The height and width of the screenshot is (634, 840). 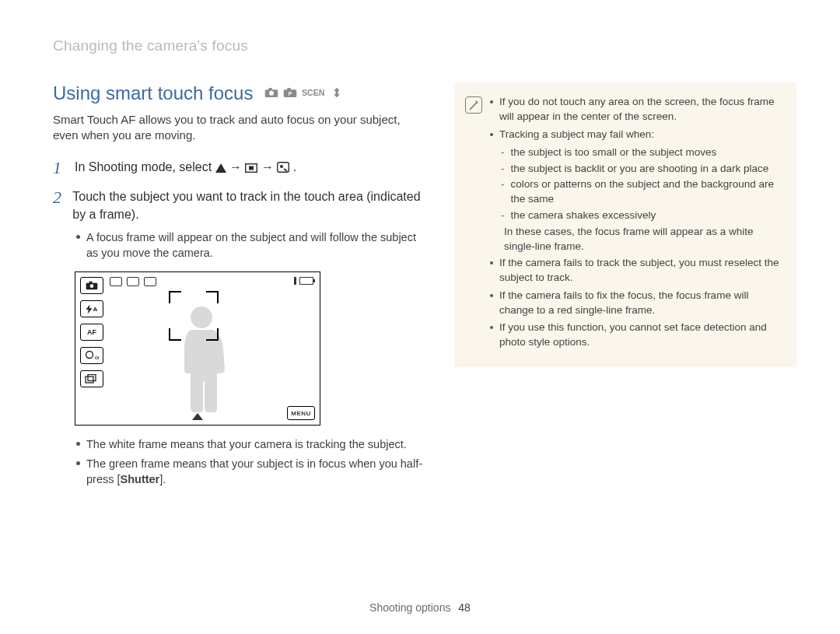 What do you see at coordinates (641, 192) in the screenshot?
I see `note-sub-item: -colors or patterns on the subject and t…` at bounding box center [641, 192].